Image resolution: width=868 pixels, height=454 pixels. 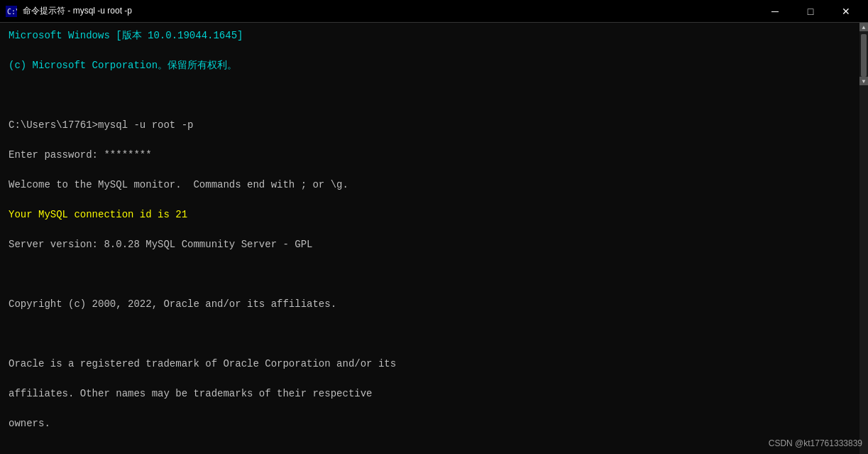 What do you see at coordinates (12, 11) in the screenshot?
I see `svg-text: C:\` at bounding box center [12, 11].